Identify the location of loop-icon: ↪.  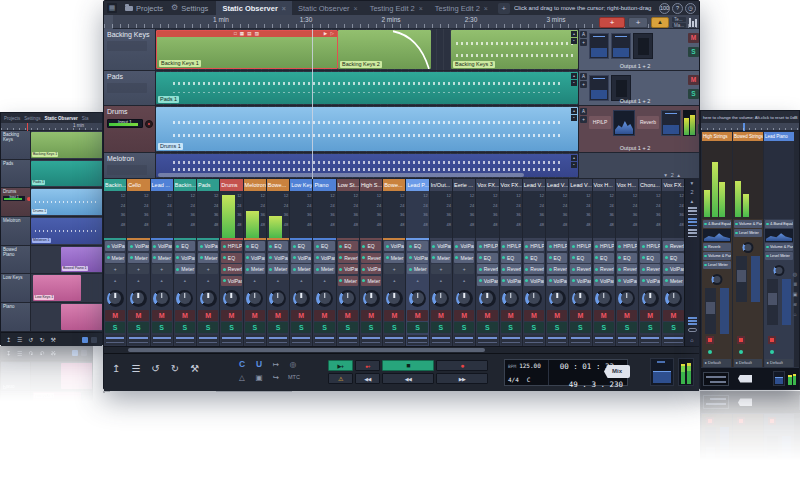
(276, 378).